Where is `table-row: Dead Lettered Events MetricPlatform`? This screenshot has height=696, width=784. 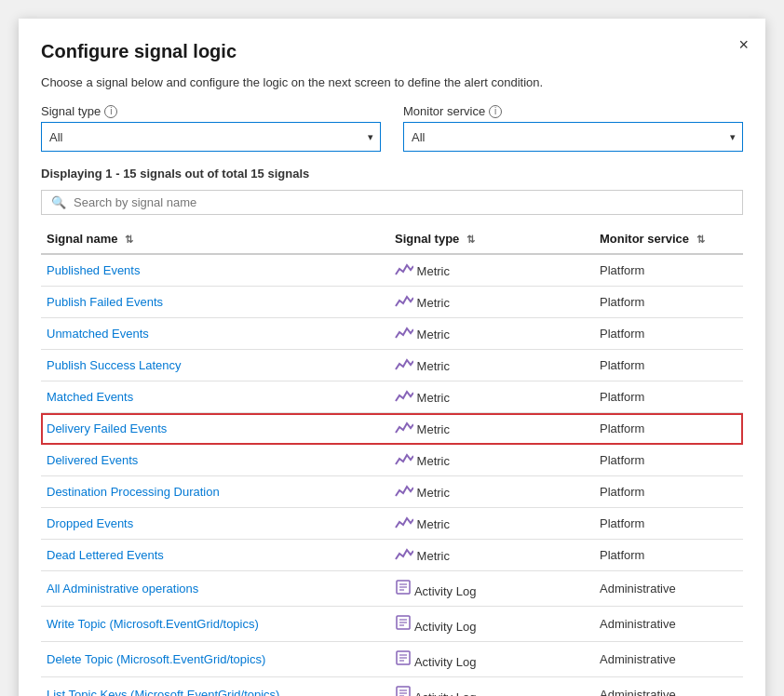 table-row: Dead Lettered Events MetricPlatform is located at coordinates (392, 555).